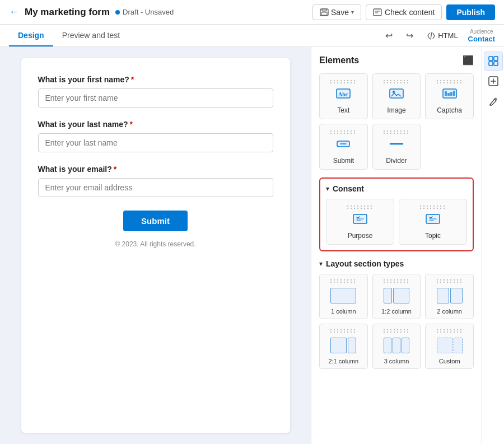  I want to click on field-lastname-input, so click(156, 143).